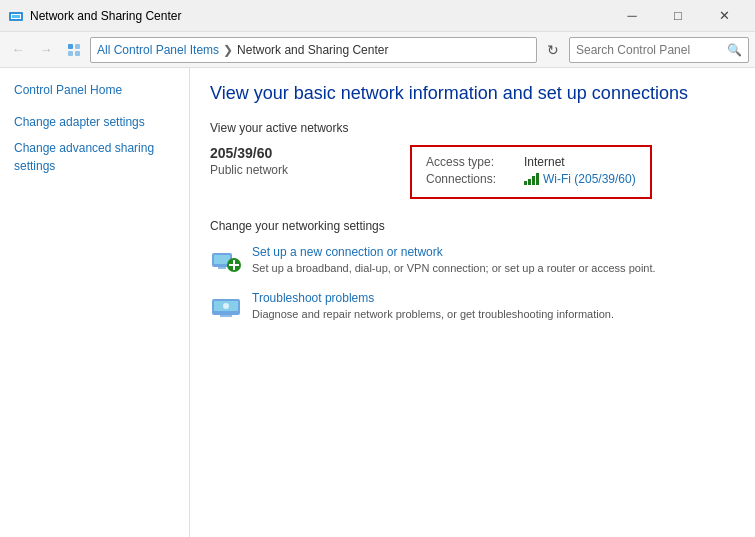 The image size is (755, 537). Describe the element at coordinates (590, 179) in the screenshot. I see `wifi-link-text: Wi-Fi (205/39/60)` at that location.